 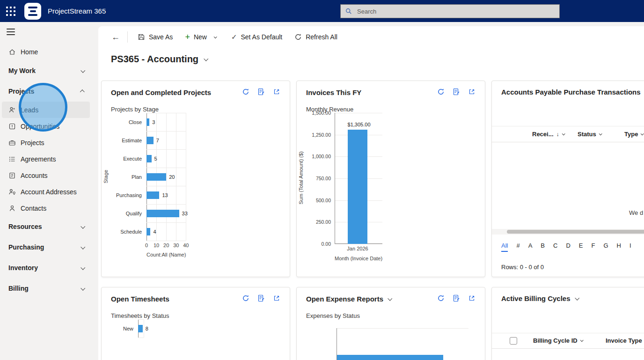 What do you see at coordinates (46, 159) in the screenshot?
I see `sidebar-item-agreements: Agreements` at bounding box center [46, 159].